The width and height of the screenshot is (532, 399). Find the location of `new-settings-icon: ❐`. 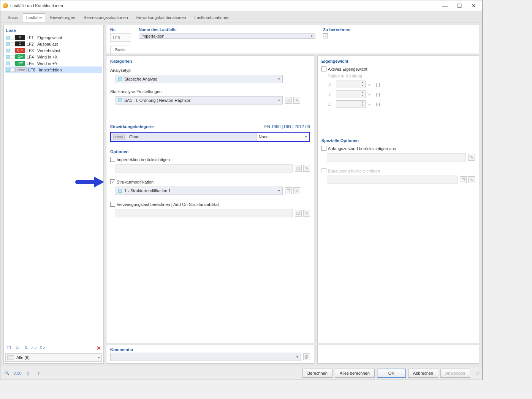

new-settings-icon: ❐ is located at coordinates (288, 100).